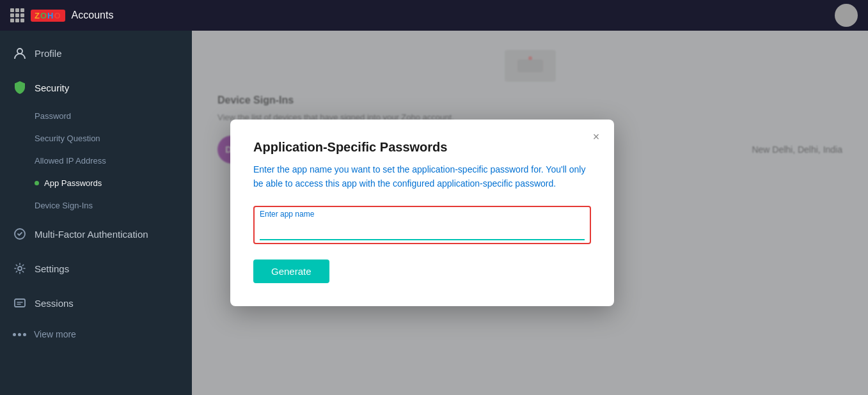 The width and height of the screenshot is (868, 395). I want to click on generate-button: Generate, so click(292, 271).